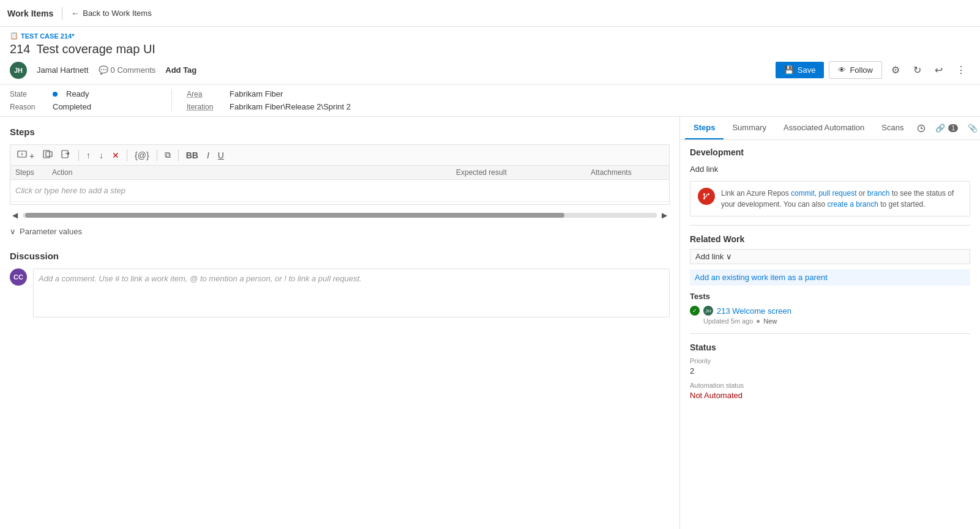 The image size is (980, 529). I want to click on tabs-bar: Steps Summary Associated Automation Scan…, so click(830, 128).